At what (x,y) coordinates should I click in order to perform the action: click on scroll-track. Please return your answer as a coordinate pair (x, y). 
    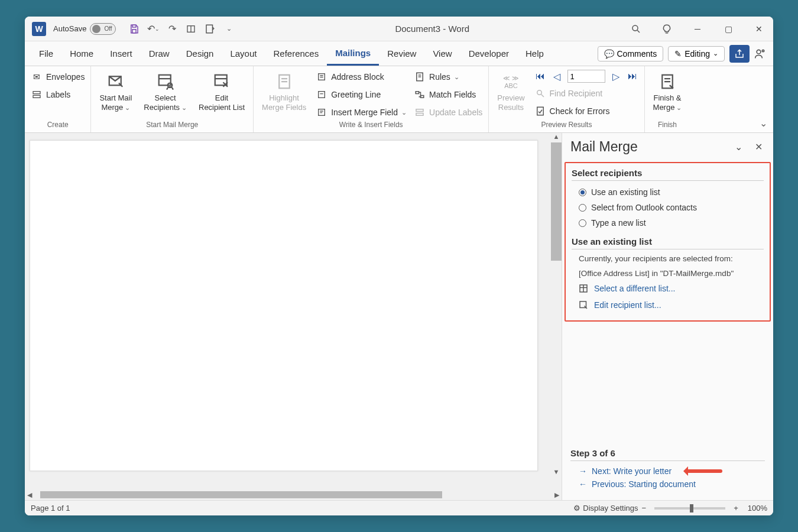
    Looking at the image, I should click on (556, 305).